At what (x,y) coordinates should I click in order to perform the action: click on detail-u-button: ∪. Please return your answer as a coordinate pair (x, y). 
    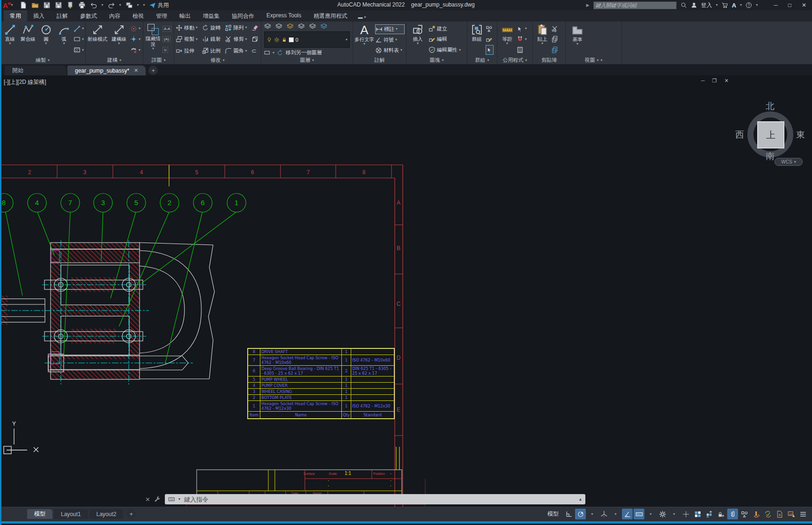
    Looking at the image, I should click on (167, 50).